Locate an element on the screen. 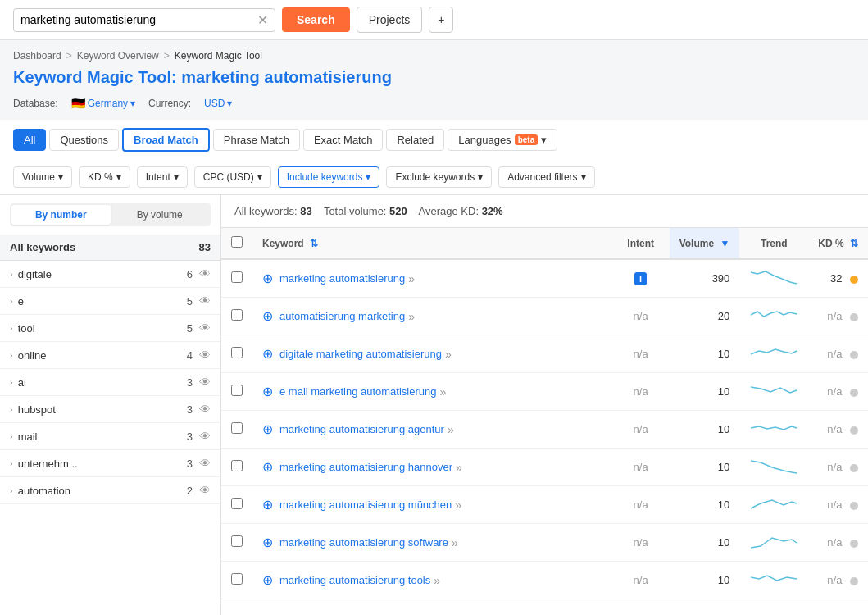 The image size is (868, 615). projects-button: Projects is located at coordinates (390, 20).